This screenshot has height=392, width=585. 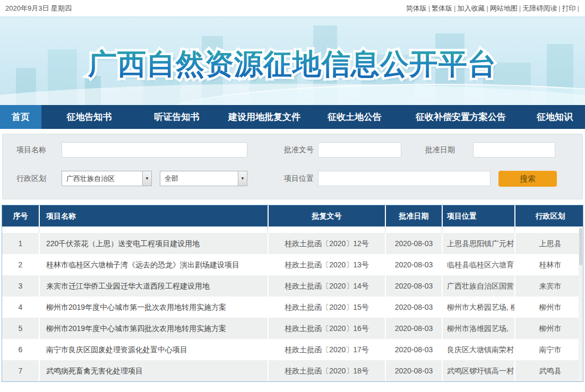 What do you see at coordinates (264, 117) in the screenshot?
I see `nav-item-3: 建设用地批复文件` at bounding box center [264, 117].